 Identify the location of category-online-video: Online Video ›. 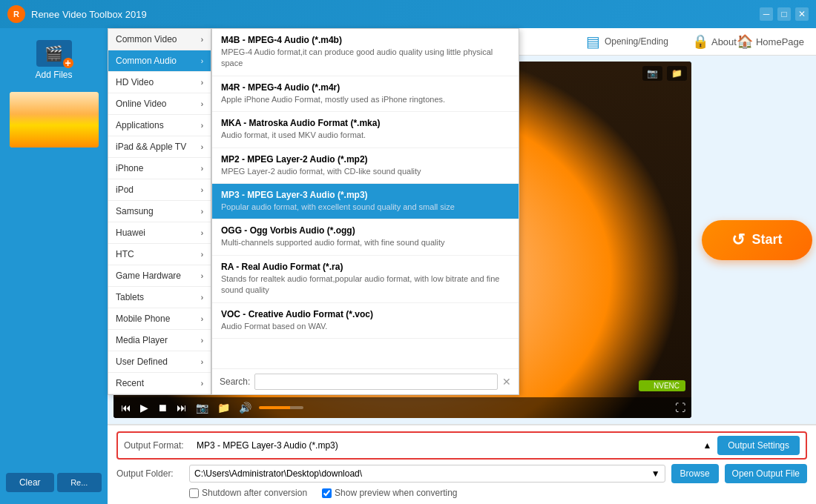
(159, 104).